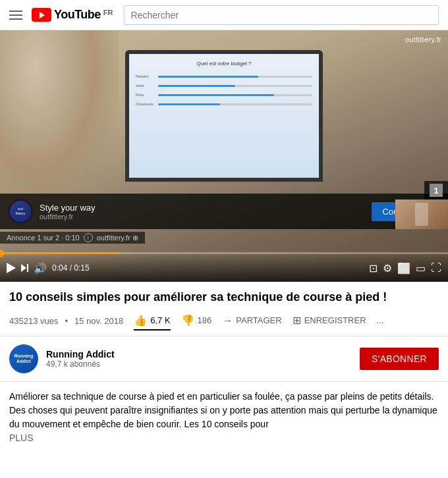 This screenshot has width=448, height=478. Describe the element at coordinates (224, 116) in the screenshot. I see `laptop-screen: Quel est votre budget ? Pantalon Veste P…` at that location.